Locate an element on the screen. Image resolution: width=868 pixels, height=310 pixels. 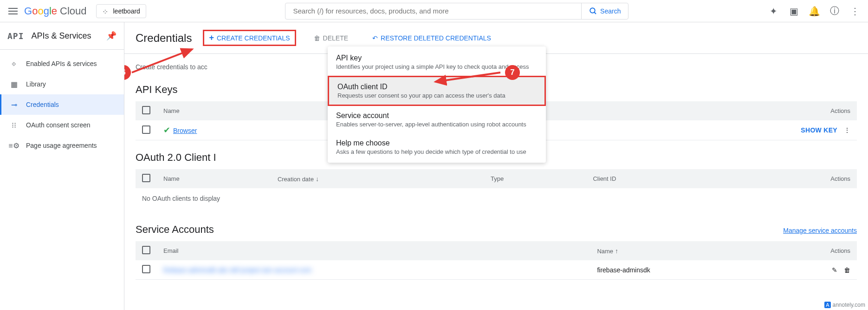
sidebar-item-page-usage: ≡⚙ Page usage agreements is located at coordinates (62, 145).